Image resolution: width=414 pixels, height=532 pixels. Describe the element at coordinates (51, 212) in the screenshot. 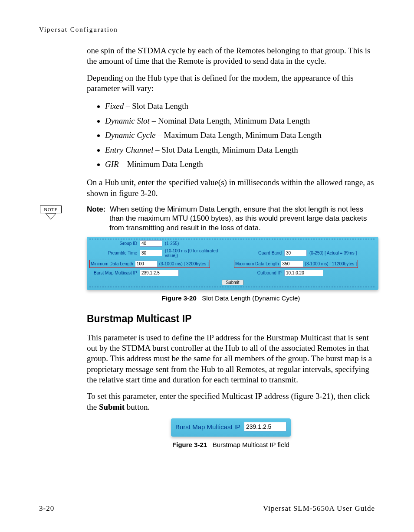

I see `note-icon: NOTE` at that location.